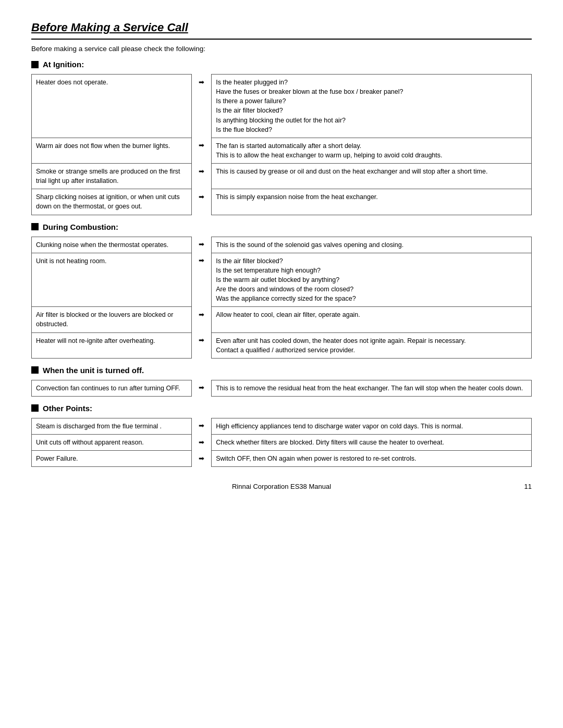  What do you see at coordinates (282, 320) in the screenshot?
I see `table-row: Air filter is blocked or the louvers are…` at bounding box center [282, 320].